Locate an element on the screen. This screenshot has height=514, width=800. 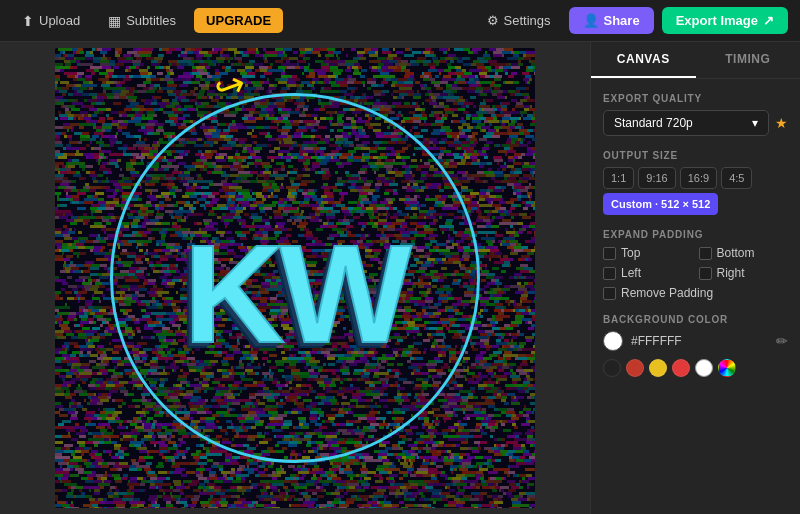
bg-color-row: #FFFFFF ✏ is located at coordinates (696, 341).